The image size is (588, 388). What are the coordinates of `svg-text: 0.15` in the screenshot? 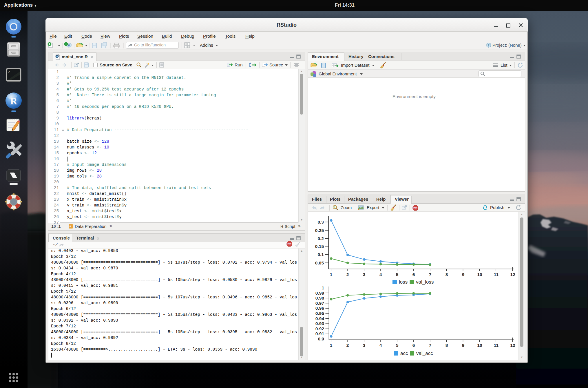 It's located at (320, 246).